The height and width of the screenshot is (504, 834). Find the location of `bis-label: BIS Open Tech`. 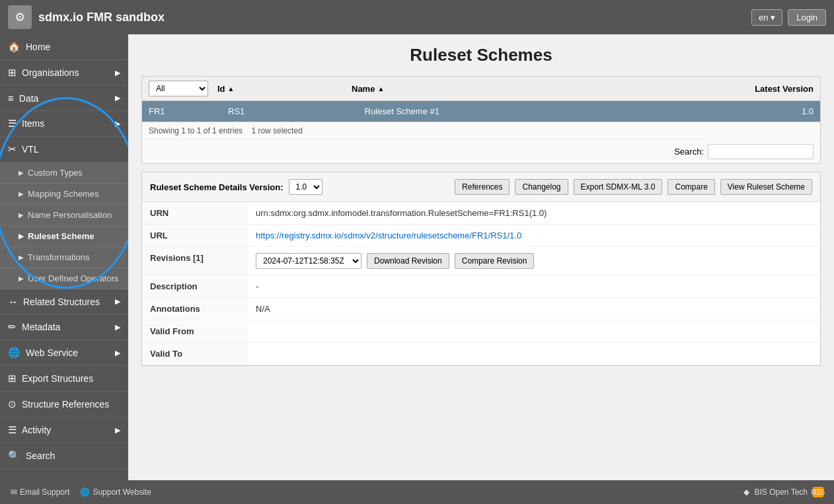

bis-label: BIS Open Tech is located at coordinates (781, 492).